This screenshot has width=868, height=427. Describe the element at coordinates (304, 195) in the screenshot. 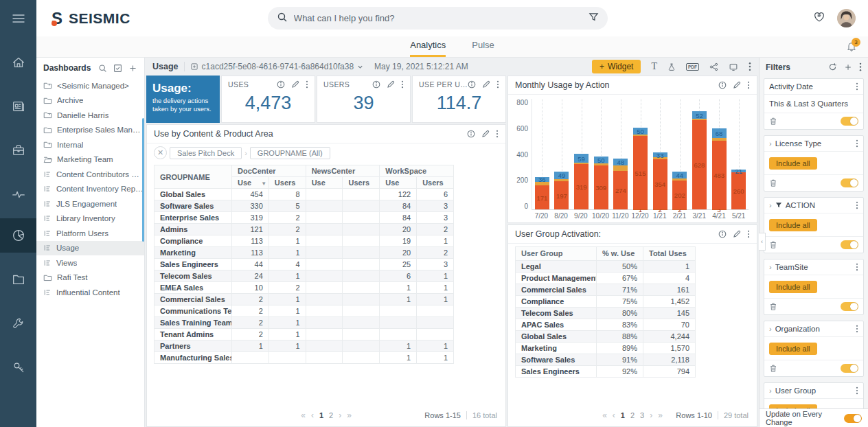

I see `table-row: Global Sales 454 8 122 6` at that location.